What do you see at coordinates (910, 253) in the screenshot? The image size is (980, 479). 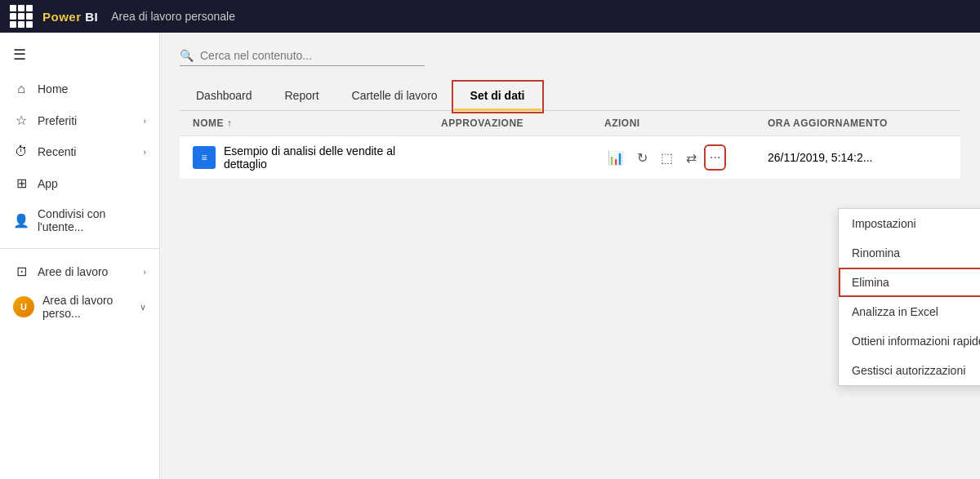 I see `menu-item-rinomina: Rinomina` at bounding box center [910, 253].